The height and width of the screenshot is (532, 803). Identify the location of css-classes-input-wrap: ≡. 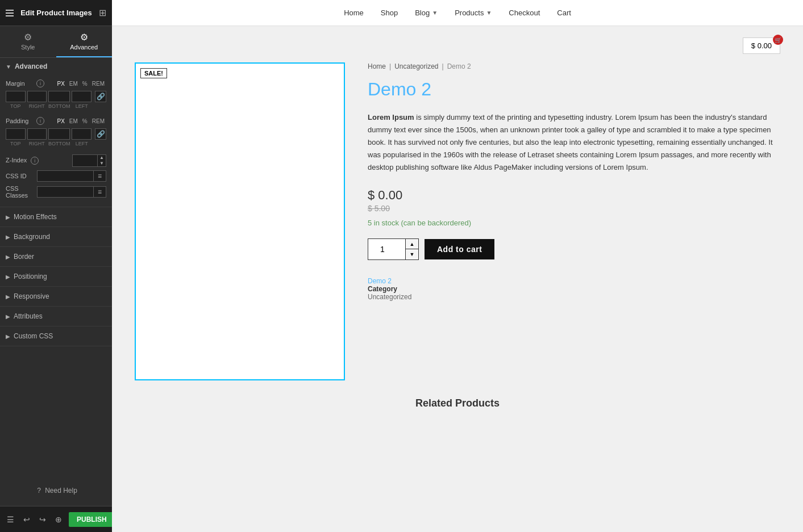
(72, 192).